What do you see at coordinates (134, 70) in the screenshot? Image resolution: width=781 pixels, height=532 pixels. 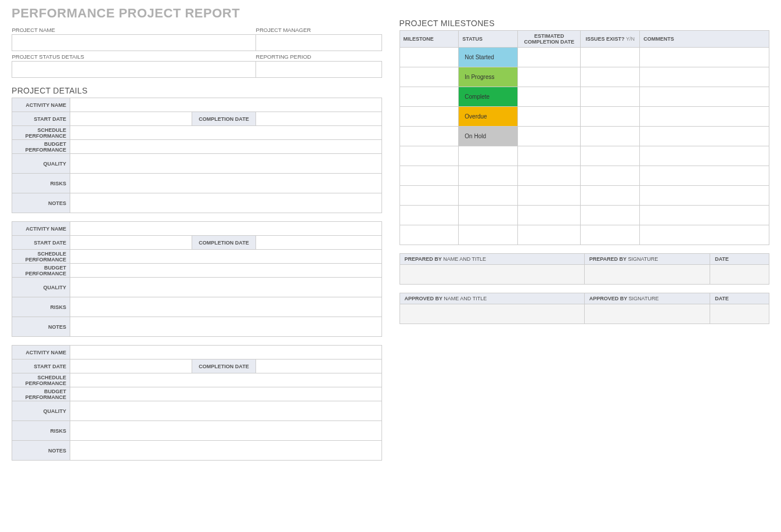 I see `field-project-status-details` at bounding box center [134, 70].